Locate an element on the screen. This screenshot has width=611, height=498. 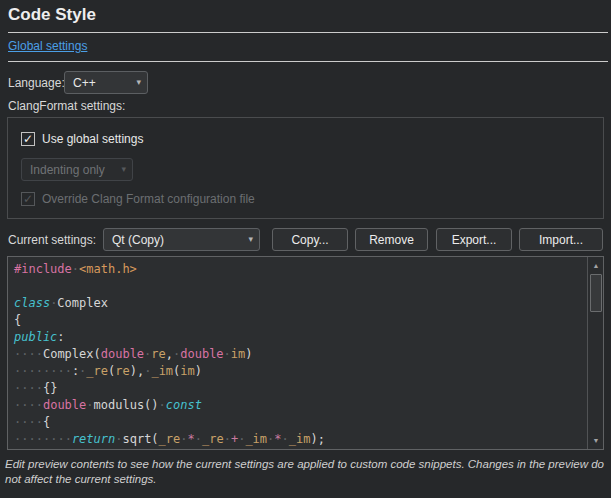
code-token: : is located at coordinates (60, 337).